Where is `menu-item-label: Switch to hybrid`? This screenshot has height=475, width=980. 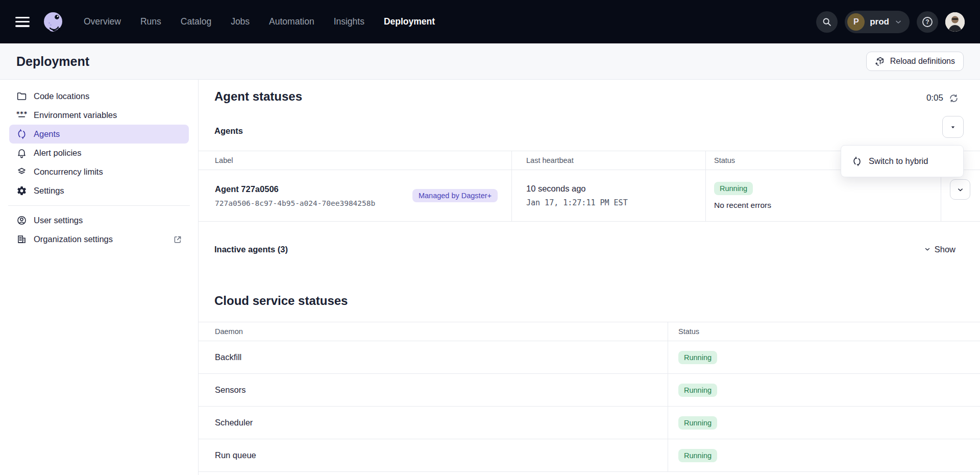 menu-item-label: Switch to hybrid is located at coordinates (898, 161).